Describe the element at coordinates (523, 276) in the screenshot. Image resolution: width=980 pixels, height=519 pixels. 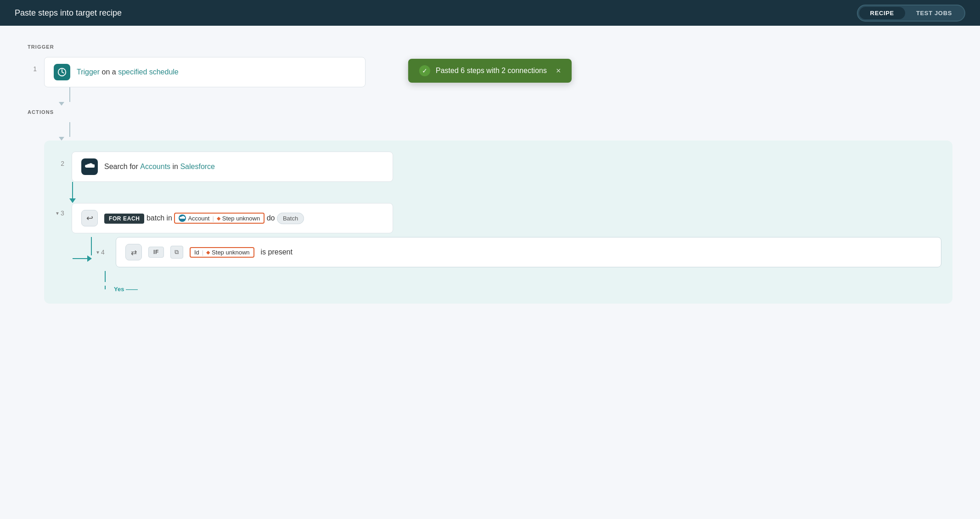
I see `yes-label-area` at that location.